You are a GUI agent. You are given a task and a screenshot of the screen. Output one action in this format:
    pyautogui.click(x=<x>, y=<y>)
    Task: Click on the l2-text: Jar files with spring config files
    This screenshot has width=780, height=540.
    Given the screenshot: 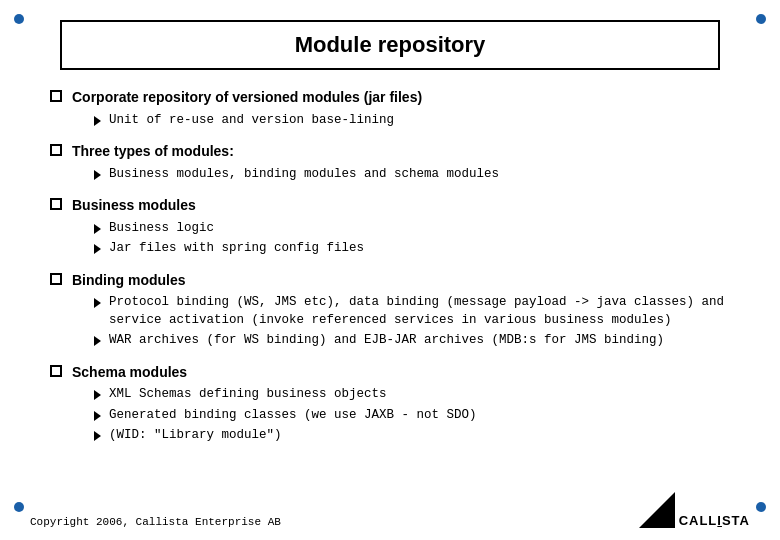 What is the action you would take?
    pyautogui.click(x=236, y=249)
    